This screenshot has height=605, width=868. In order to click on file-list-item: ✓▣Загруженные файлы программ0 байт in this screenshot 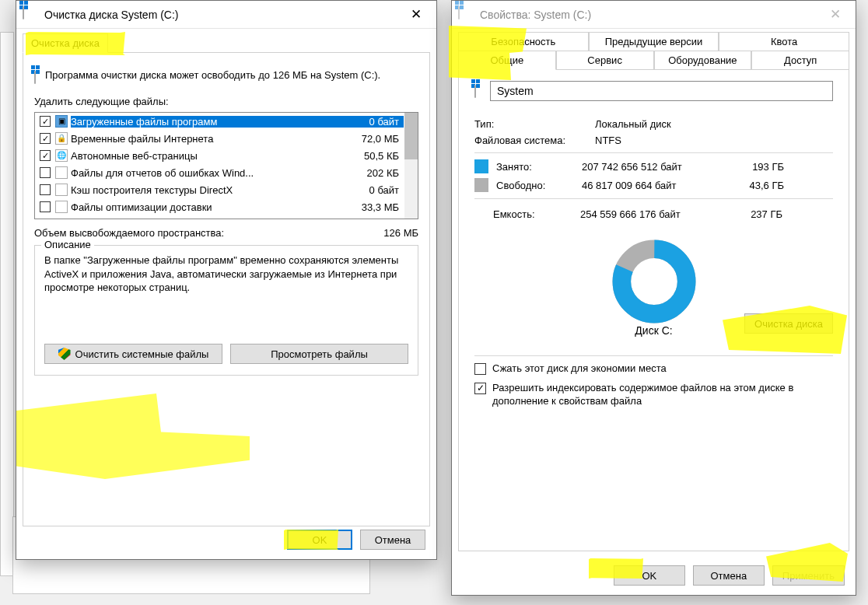, I will do `click(226, 121)`.